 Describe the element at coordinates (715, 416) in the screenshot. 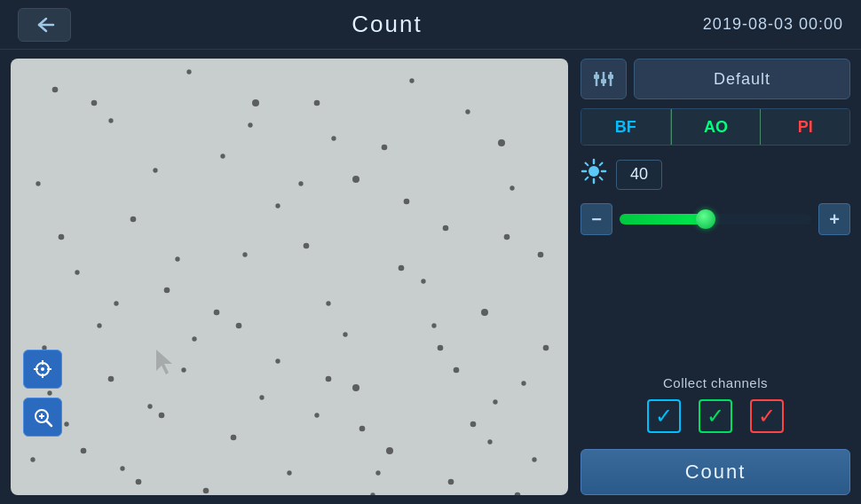

I see `checkboxes-row: ✓ ✓ ✓` at that location.